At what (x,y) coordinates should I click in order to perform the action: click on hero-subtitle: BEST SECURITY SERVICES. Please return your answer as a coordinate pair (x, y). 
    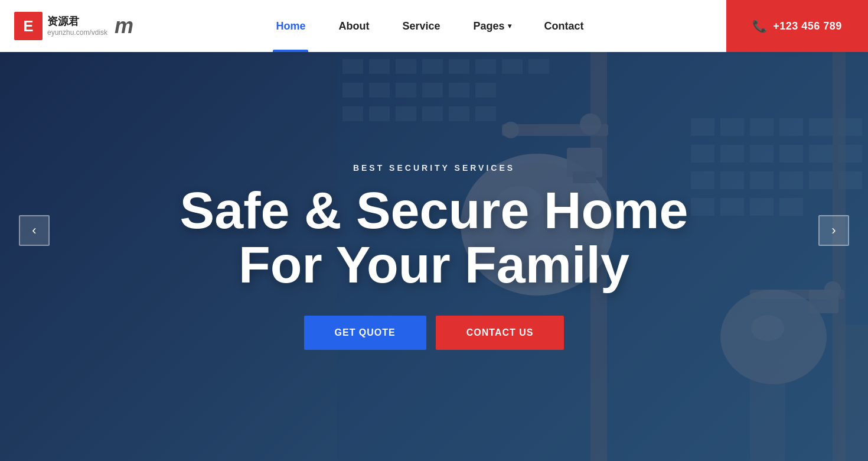
    Looking at the image, I should click on (434, 168).